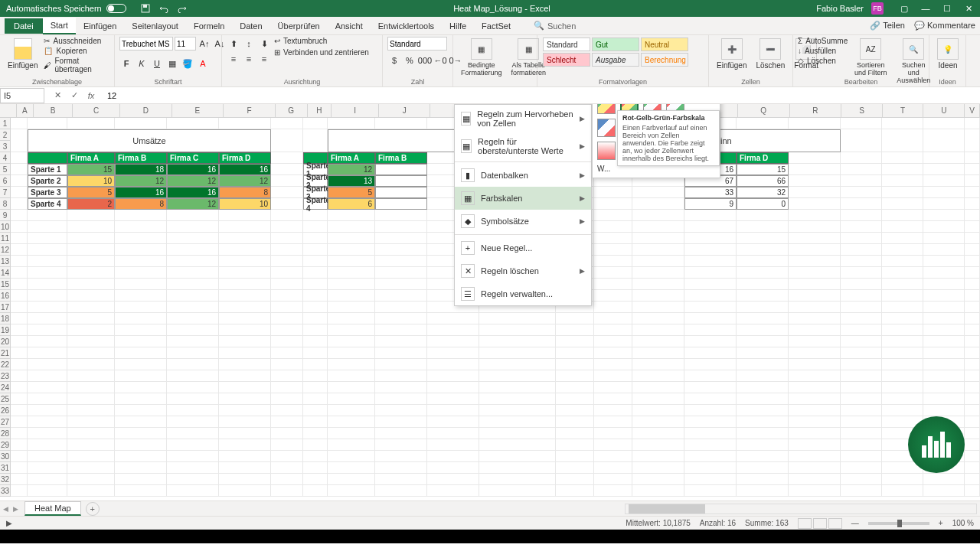 The height and width of the screenshot is (551, 980). I want to click on cell-C26, so click(91, 410).